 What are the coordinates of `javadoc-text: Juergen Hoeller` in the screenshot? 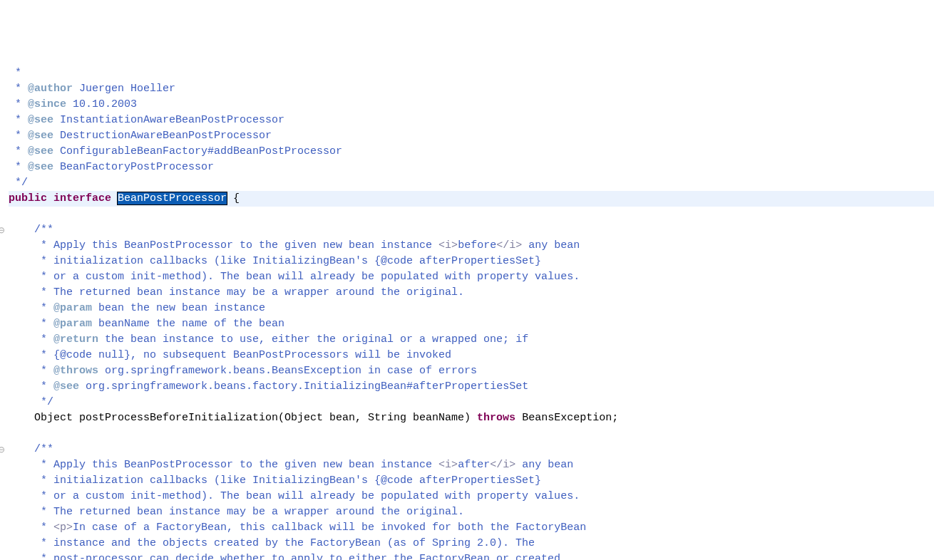 It's located at (124, 88).